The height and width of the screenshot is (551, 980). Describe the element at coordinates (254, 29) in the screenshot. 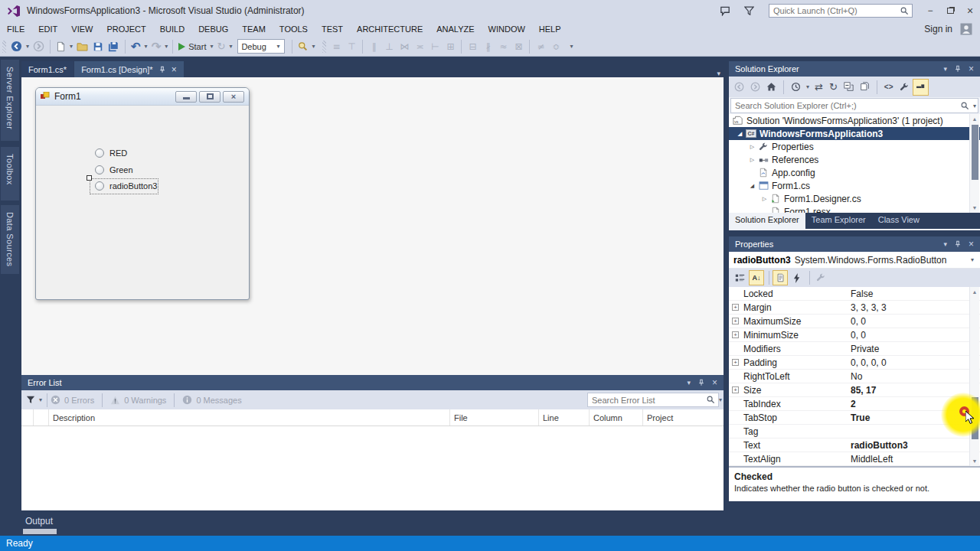

I see `menu-team: TEAM` at that location.